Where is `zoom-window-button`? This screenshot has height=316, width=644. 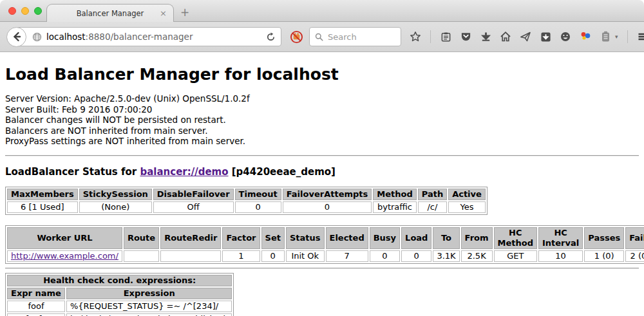 zoom-window-button is located at coordinates (38, 11).